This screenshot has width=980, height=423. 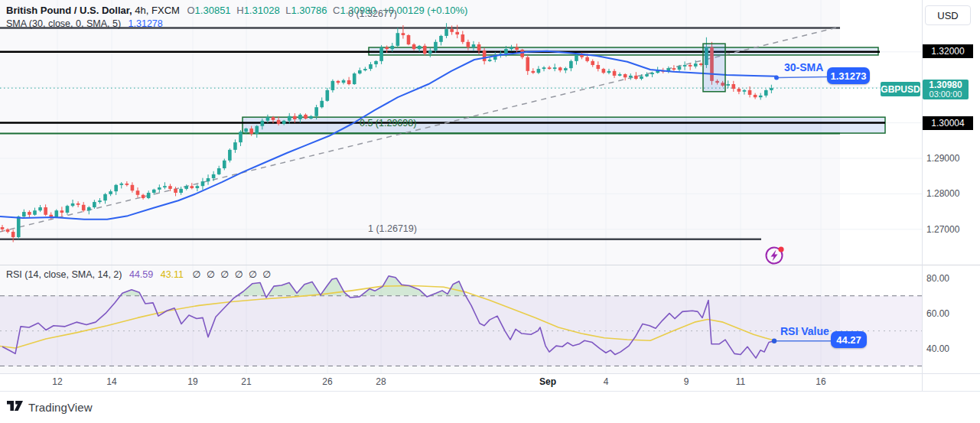 I want to click on symbol-title: British Pound / U.S. Dollar,, so click(x=69, y=11).